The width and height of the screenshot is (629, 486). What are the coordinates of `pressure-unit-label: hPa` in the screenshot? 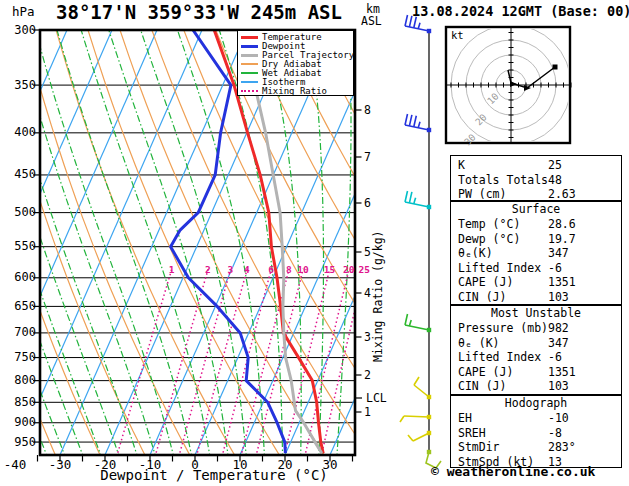 It's located at (24, 12).